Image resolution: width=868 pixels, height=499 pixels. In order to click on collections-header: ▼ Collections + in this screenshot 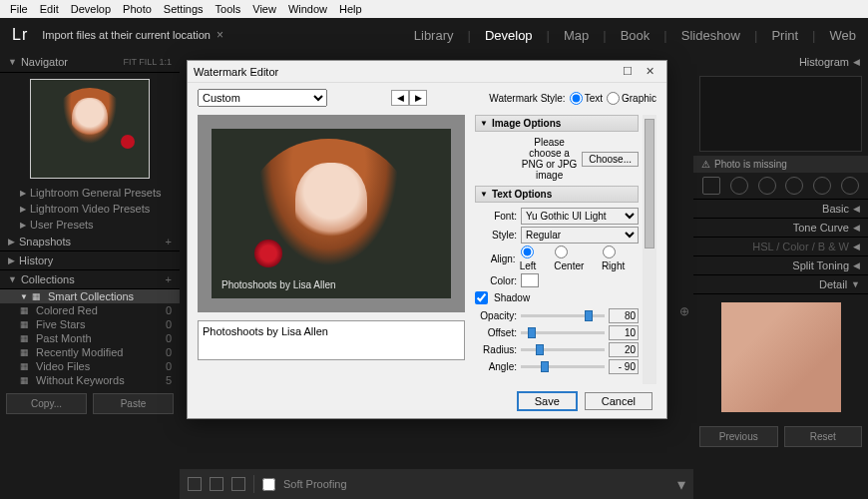, I will do `click(90, 279)`.